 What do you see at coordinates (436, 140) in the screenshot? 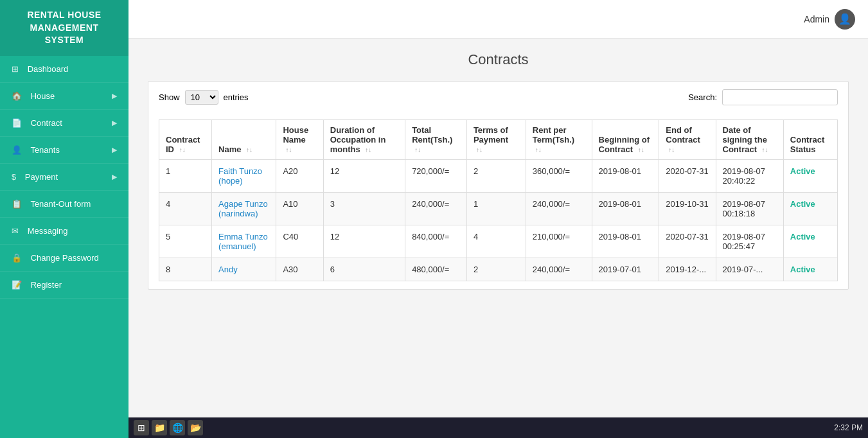
I see `col-total-rent: Total Rent(Tsh.) ↑↓` at bounding box center [436, 140].